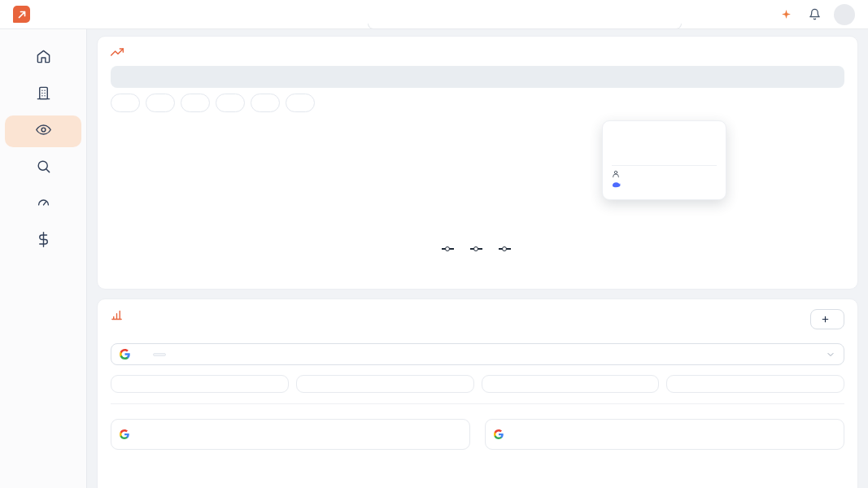  What do you see at coordinates (665, 434) in the screenshot?
I see `selected-historical-row` at bounding box center [665, 434].